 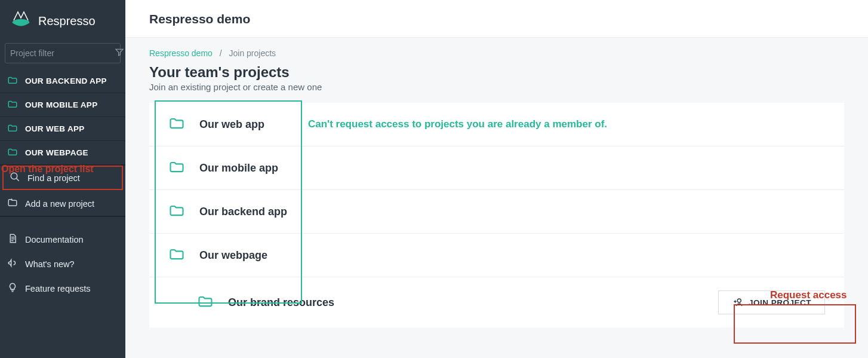 I want to click on project-name: Our backend app, so click(x=512, y=212).